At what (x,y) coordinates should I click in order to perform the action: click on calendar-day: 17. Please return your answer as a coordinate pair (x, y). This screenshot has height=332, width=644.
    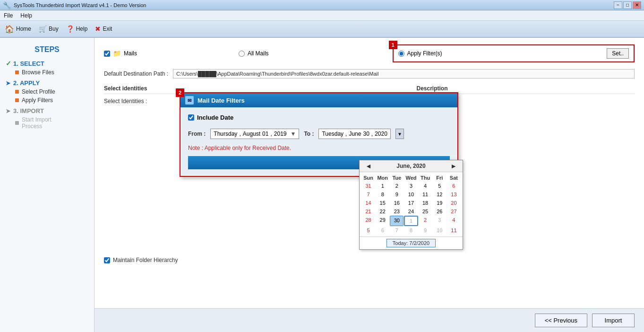
    Looking at the image, I should click on (411, 203).